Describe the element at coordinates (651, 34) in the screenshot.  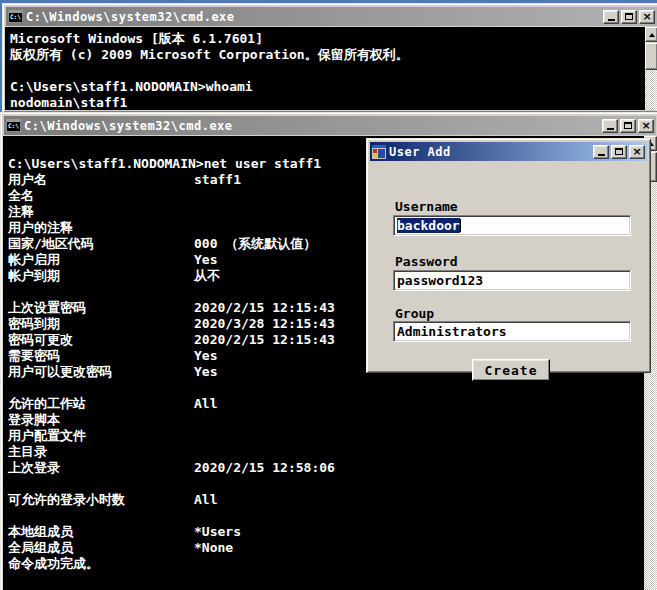
I see `scroll-up-button` at that location.